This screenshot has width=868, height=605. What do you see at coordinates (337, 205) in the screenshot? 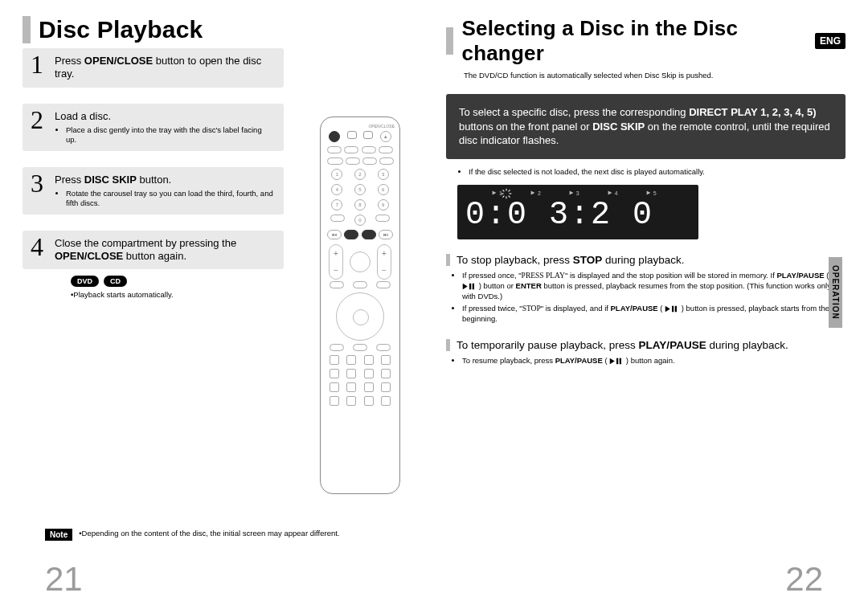
I see `key-7: 7` at bounding box center [337, 205].